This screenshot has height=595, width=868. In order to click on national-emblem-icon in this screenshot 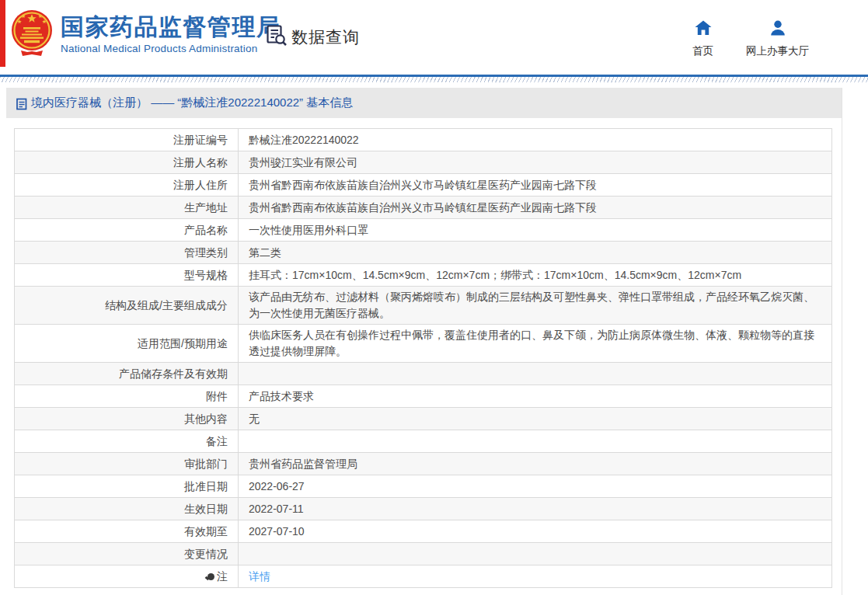, I will do `click(32, 34)`.